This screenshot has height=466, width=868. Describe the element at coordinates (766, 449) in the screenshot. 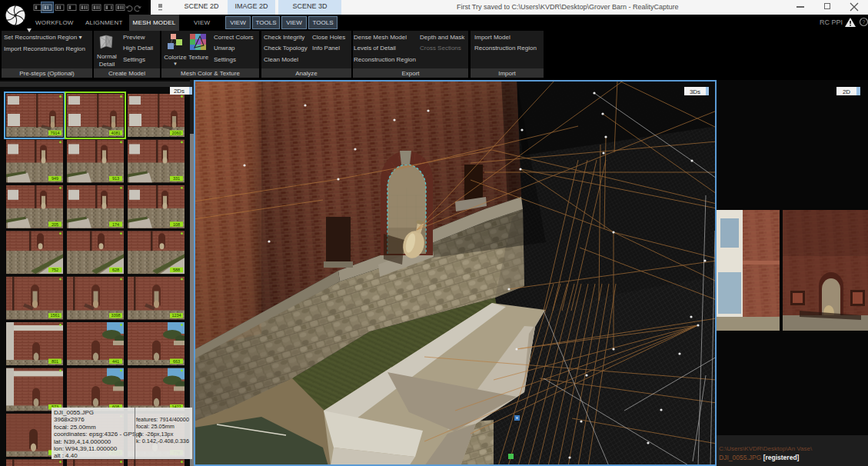

I see `svg-text: C:\Users\KVDR\Desktop\An Vase\` at that location.